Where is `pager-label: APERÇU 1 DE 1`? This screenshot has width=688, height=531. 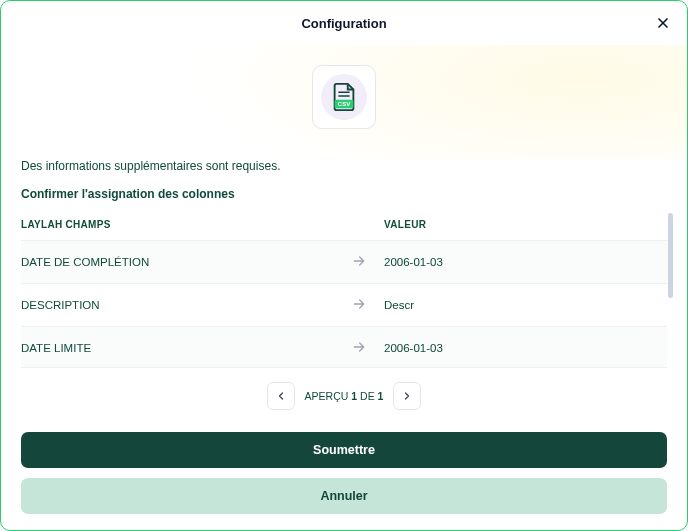
pager-label: APERÇU 1 DE 1 is located at coordinates (344, 396).